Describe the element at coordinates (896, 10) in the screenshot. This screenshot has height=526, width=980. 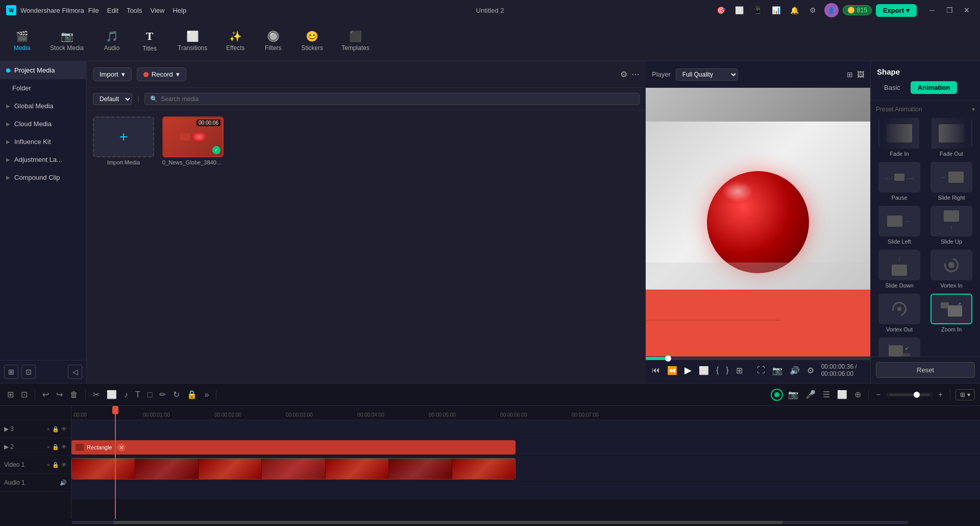
I see `export-button: Export ▾` at that location.